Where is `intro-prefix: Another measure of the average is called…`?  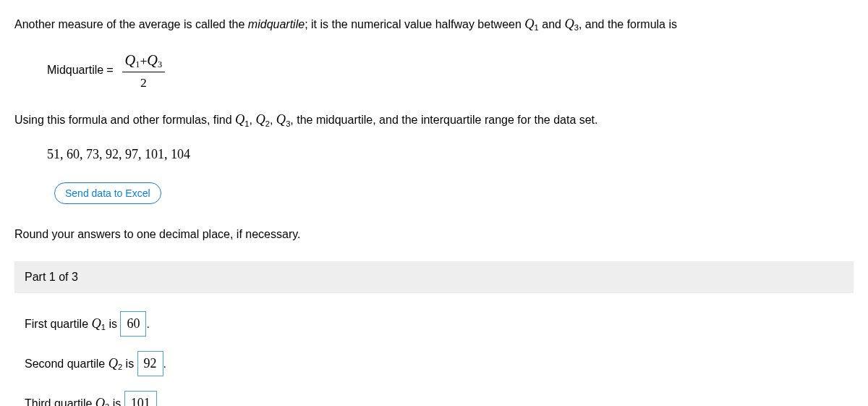
intro-prefix: Another measure of the average is called… is located at coordinates (132, 25).